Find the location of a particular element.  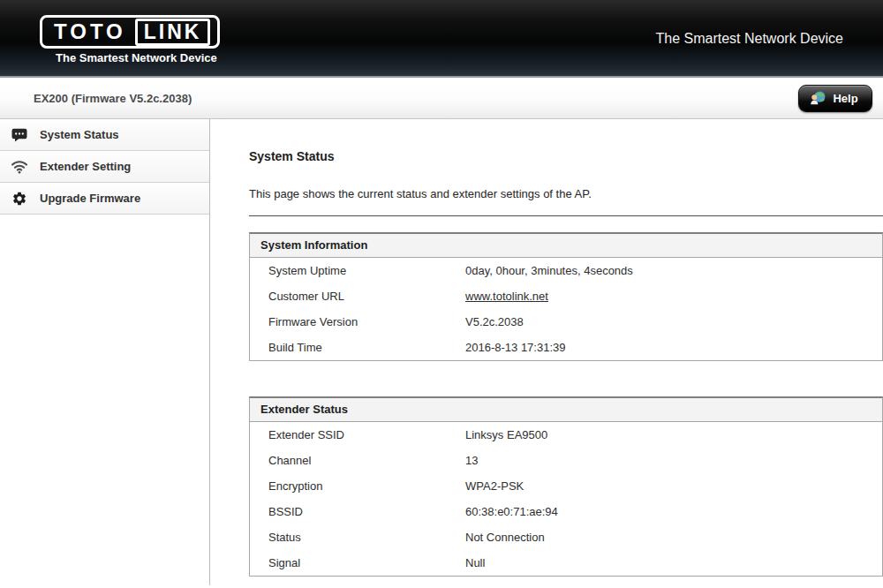

row-label: Status is located at coordinates (358, 537).